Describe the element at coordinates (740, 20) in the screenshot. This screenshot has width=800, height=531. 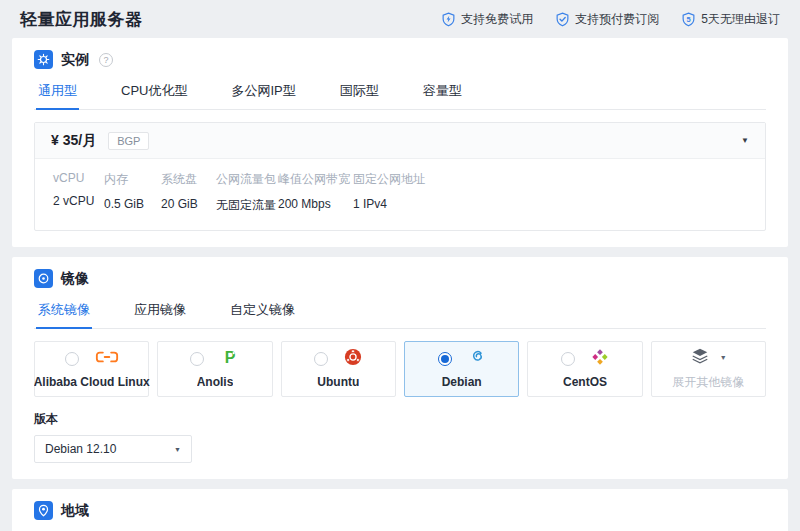
I see `badge-refund-policy-label: 5天无理由退订` at that location.